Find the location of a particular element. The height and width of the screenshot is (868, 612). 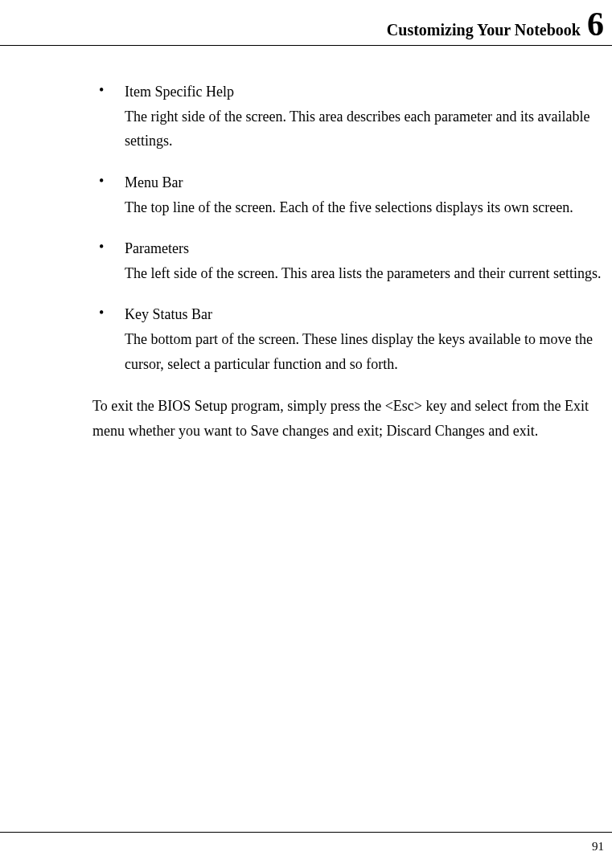

item-description: The right side of the screen. This area … is located at coordinates (364, 129).